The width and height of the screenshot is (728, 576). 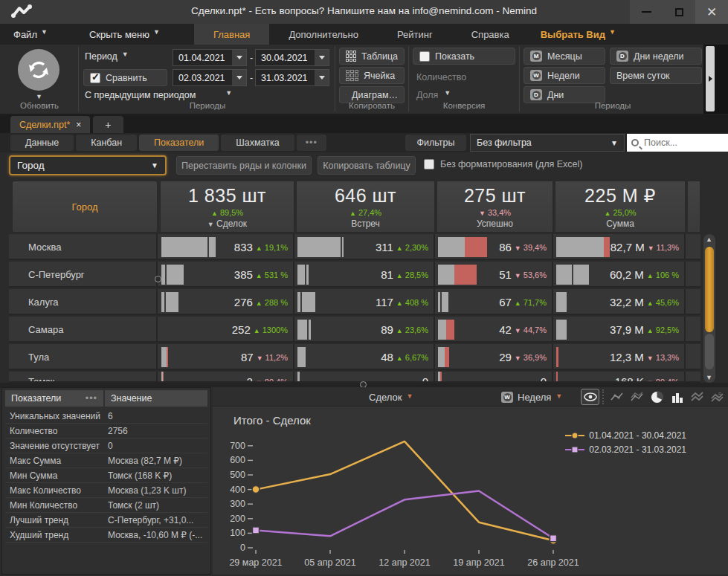 I want to click on with-previous-period: С предыдущим периодом▼, so click(x=158, y=95).